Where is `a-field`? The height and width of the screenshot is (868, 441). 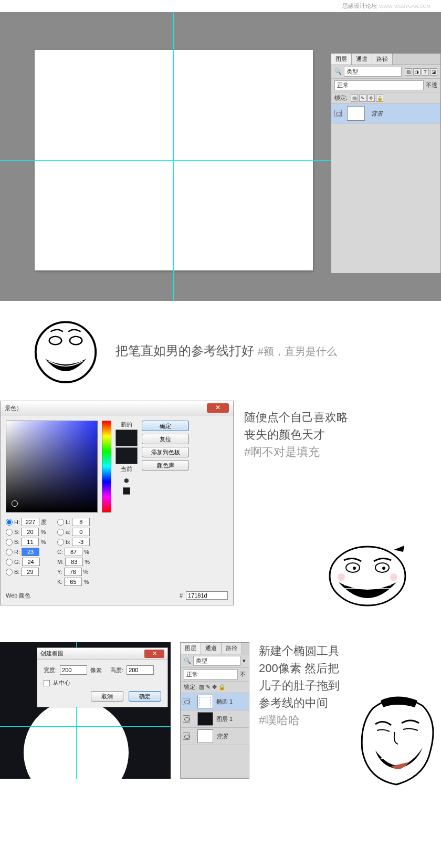 a-field is located at coordinates (81, 532).